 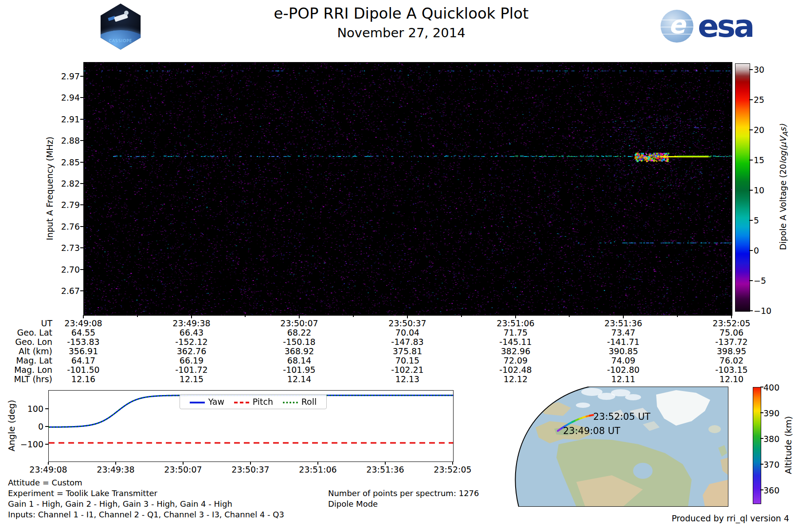 I want to click on mission-patch-label: CASSIOPE, so click(x=121, y=41).